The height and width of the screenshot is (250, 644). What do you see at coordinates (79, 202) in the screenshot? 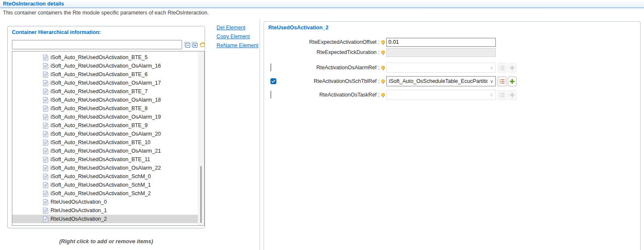
I see `list-item-label: RteUsedOsActivation_0` at bounding box center [79, 202].